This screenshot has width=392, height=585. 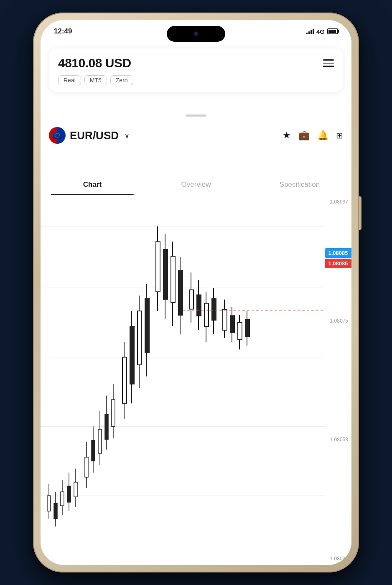 What do you see at coordinates (310, 31) in the screenshot?
I see `signal-bars` at bounding box center [310, 31].